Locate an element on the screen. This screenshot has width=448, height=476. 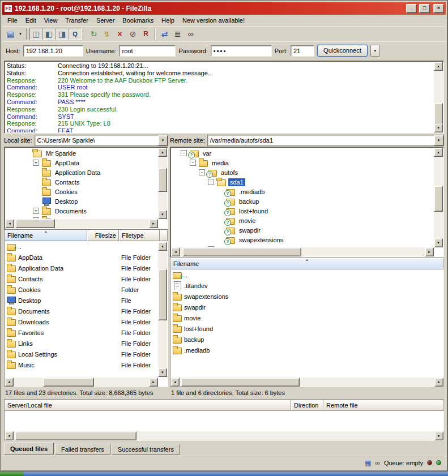
titlebar: Fz 192.168.1.20 - root@192.168.1.20 - Fi… is located at coordinates (224, 8).